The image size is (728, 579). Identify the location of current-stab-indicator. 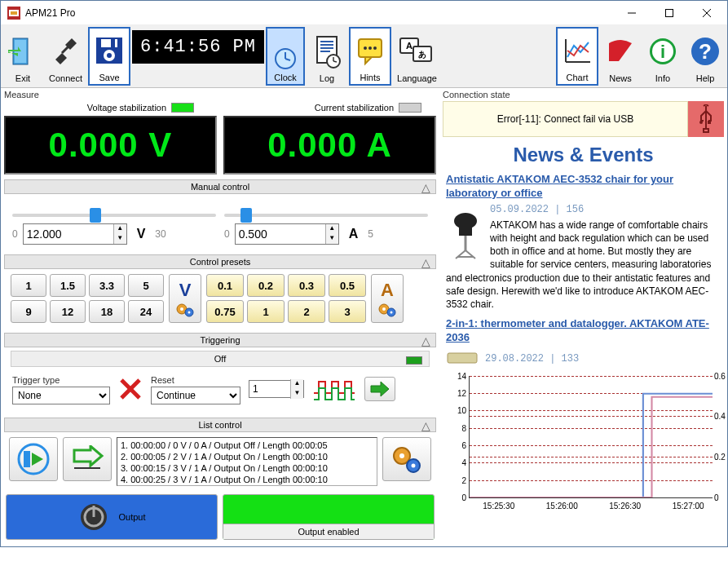
(410, 108).